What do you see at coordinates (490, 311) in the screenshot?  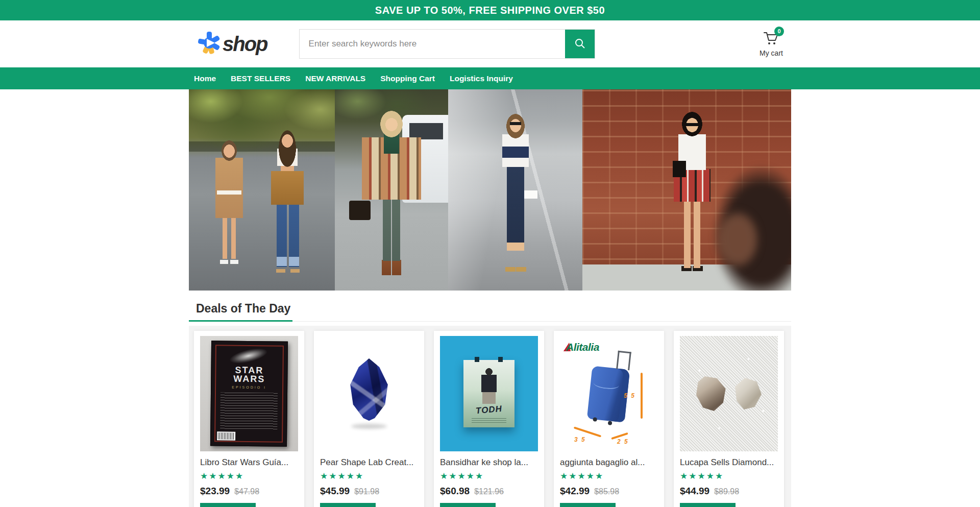 I see `deals-section-header: Deals of The Day` at bounding box center [490, 311].